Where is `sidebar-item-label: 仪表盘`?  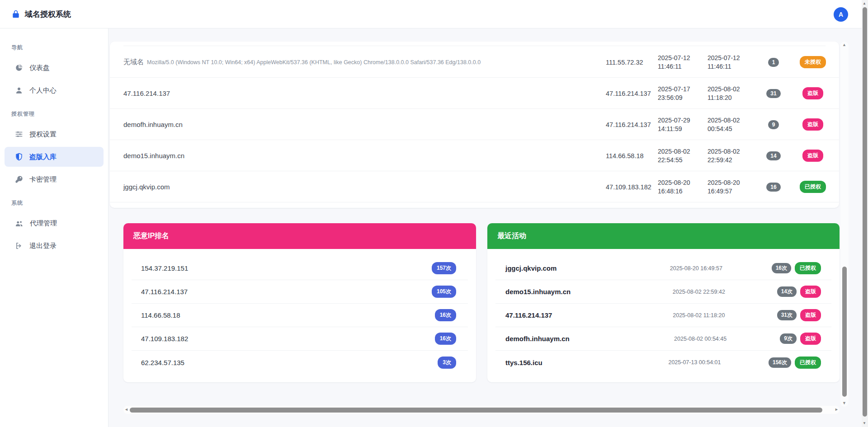 sidebar-item-label: 仪表盘 is located at coordinates (40, 68).